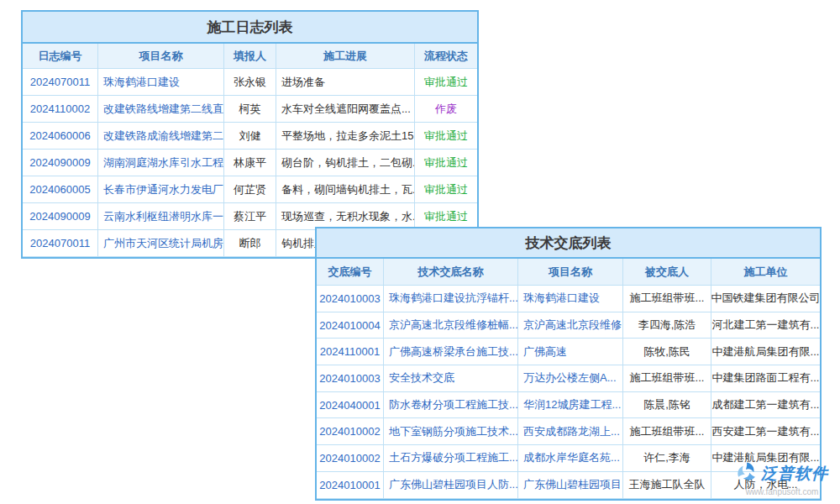  Describe the element at coordinates (250, 190) in the screenshot. I see `reporter-cell: 何芷贤` at that location.